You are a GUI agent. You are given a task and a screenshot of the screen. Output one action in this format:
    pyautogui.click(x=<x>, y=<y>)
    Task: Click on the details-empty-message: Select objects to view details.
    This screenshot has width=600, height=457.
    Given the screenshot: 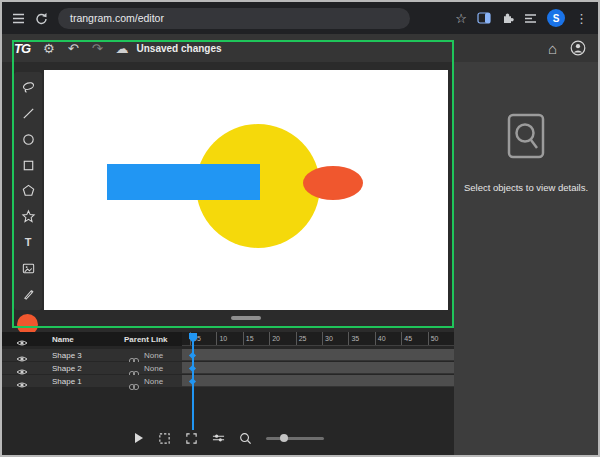 What is the action you would take?
    pyautogui.click(x=526, y=188)
    